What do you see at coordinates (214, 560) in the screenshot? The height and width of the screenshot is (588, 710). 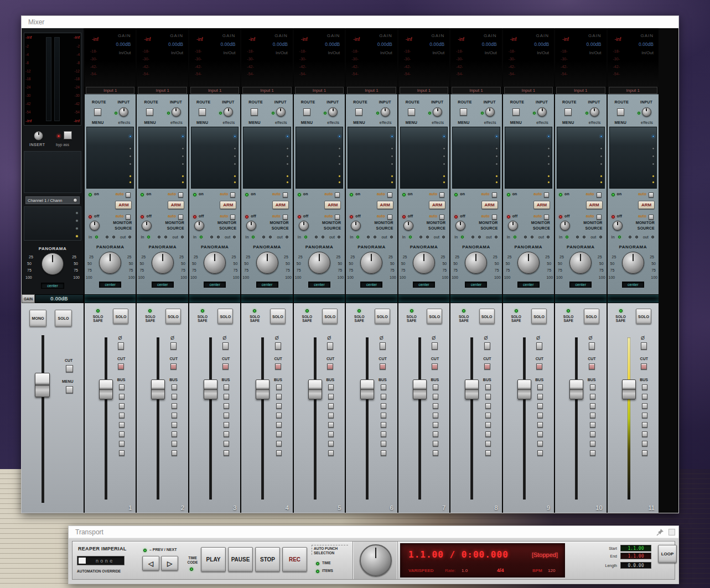 I see `play-button: PLAY` at bounding box center [214, 560].